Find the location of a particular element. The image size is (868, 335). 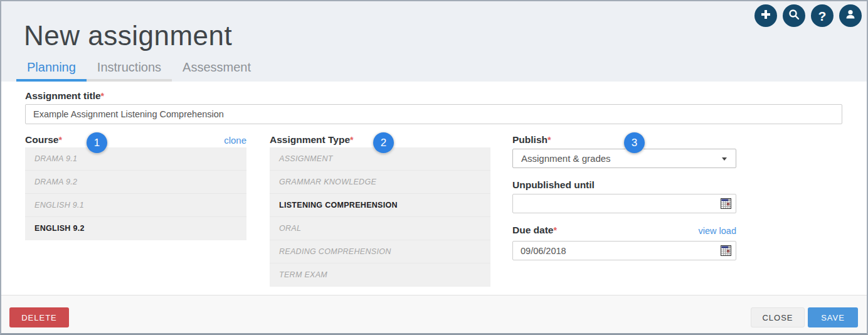

add-button is located at coordinates (766, 16).